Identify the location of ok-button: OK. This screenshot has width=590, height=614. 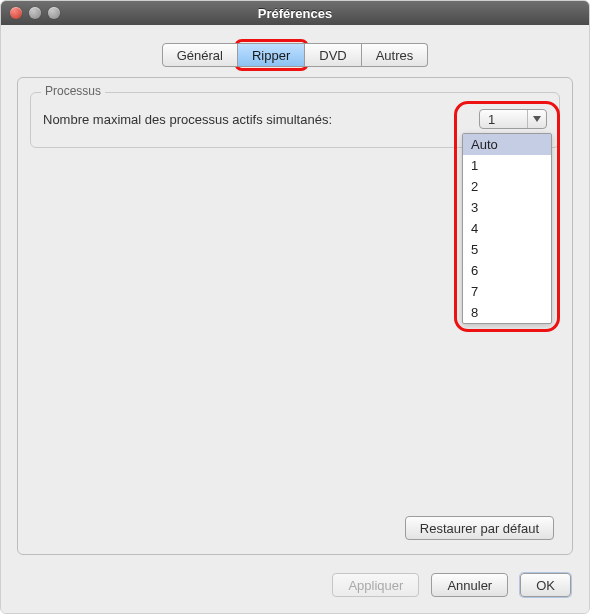
(546, 585).